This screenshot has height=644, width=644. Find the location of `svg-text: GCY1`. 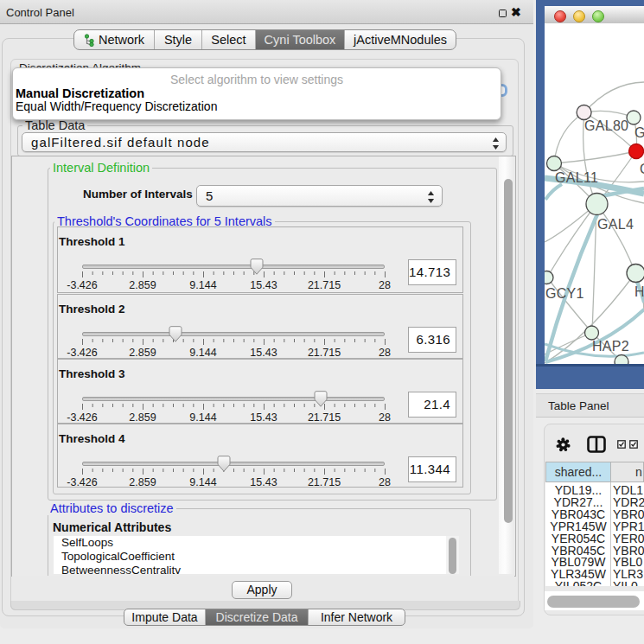

svg-text: GCY1 is located at coordinates (565, 294).